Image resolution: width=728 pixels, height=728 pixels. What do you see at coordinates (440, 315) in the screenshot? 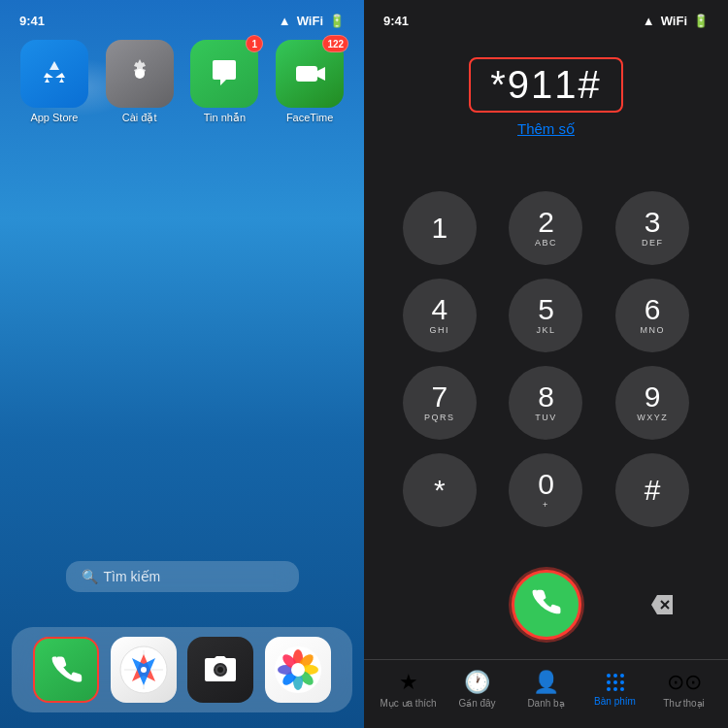
I see `key-4: 4GHI` at bounding box center [440, 315].